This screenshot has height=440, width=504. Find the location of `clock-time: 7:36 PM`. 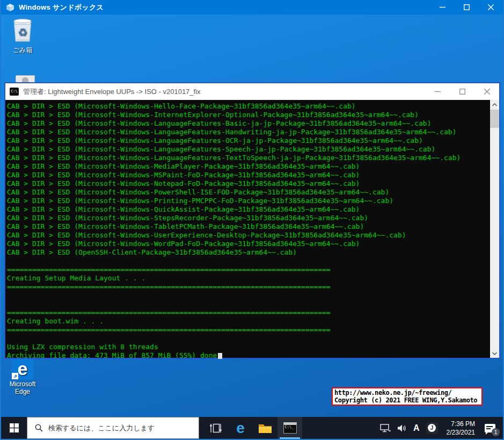

clock-time: 7:36 PM is located at coordinates (463, 424).